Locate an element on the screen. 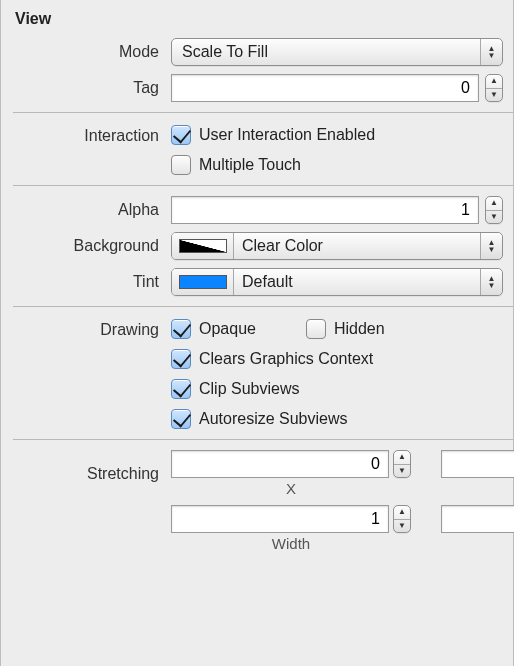 The height and width of the screenshot is (666, 514). checkbox-clears-graphics is located at coordinates (181, 359).